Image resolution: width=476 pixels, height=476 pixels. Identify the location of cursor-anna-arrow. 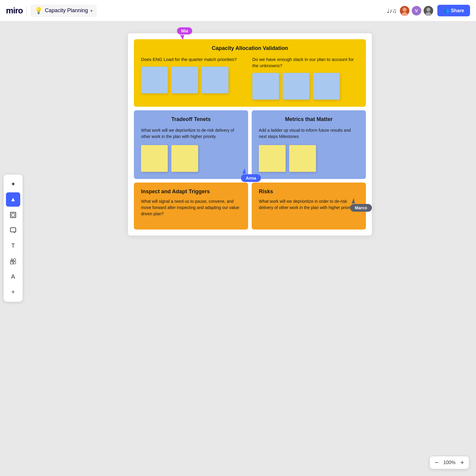
(244, 171).